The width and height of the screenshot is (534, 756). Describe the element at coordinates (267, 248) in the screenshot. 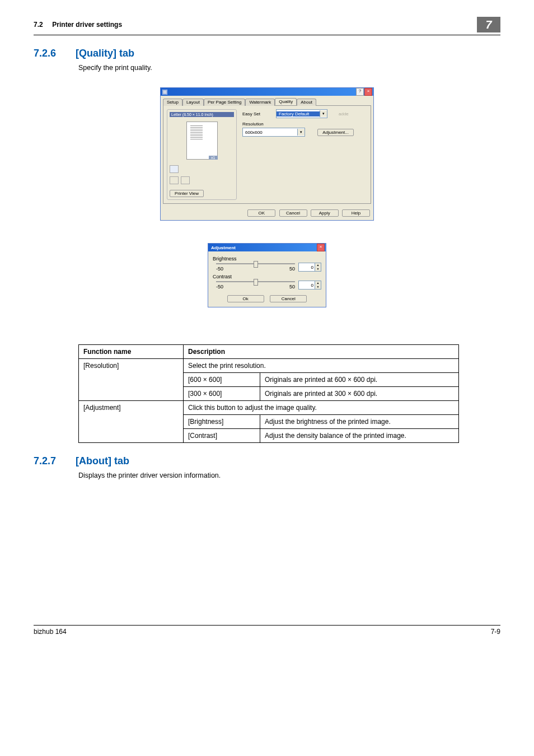

I see `title-bar: Adjustment` at that location.